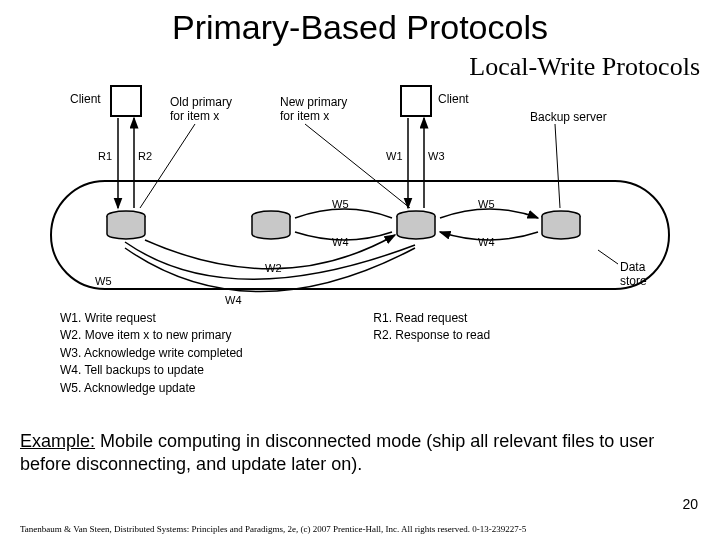 The width and height of the screenshot is (720, 540). What do you see at coordinates (645, 274) in the screenshot?
I see `data-store-label: Data store` at bounding box center [645, 274].